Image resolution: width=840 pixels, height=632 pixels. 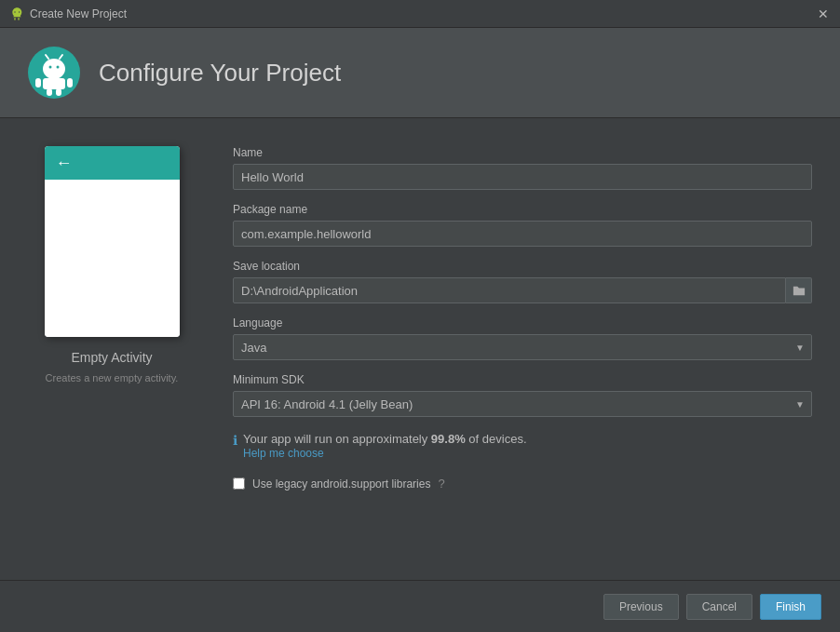 What do you see at coordinates (522, 395) in the screenshot?
I see `min-sdk-group: Minimum SDK API 16: Android 4.1 (Jelly B…` at bounding box center [522, 395].